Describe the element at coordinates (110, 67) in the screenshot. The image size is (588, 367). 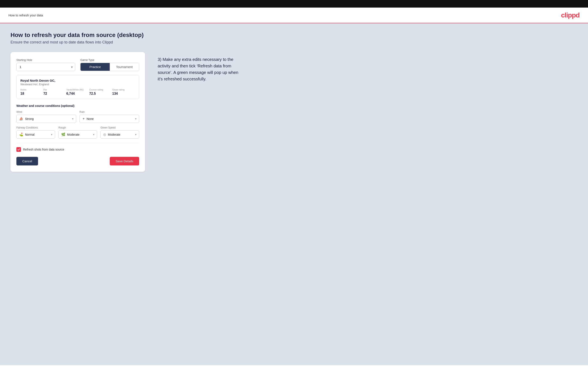
I see `game-type-buttons: Practice Tournament` at that location.